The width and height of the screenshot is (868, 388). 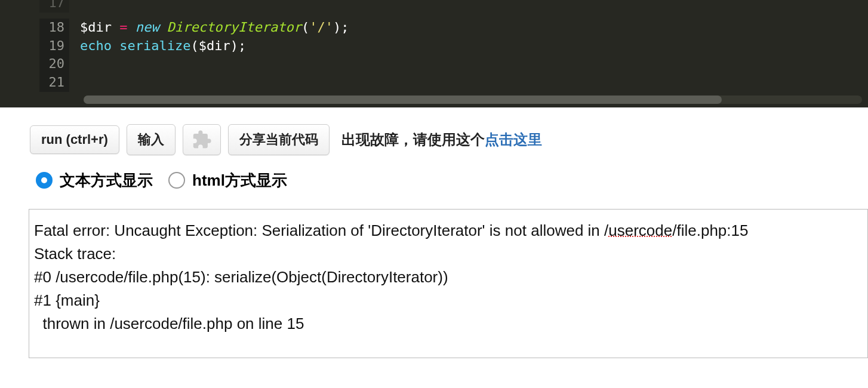 What do you see at coordinates (473, 100) in the screenshot?
I see `editor-horizontal-scrollbar` at bounding box center [473, 100].